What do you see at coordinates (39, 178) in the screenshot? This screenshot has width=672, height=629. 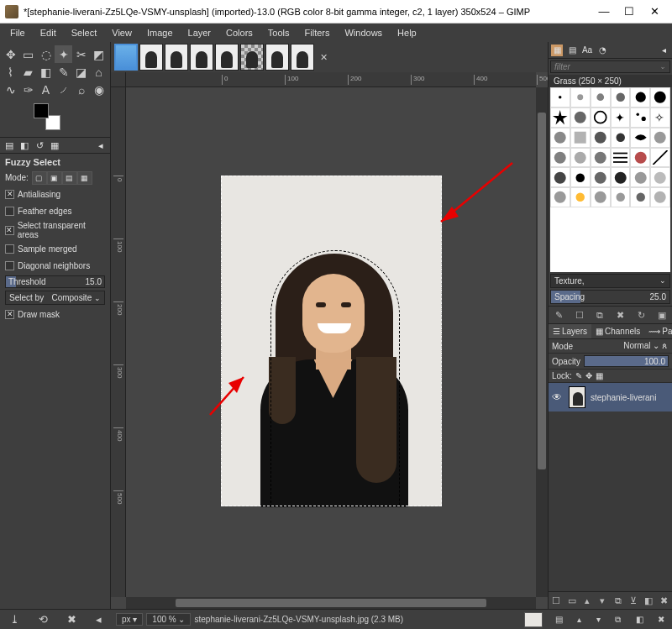 I see `mode-replace-icon: ▢` at bounding box center [39, 178].